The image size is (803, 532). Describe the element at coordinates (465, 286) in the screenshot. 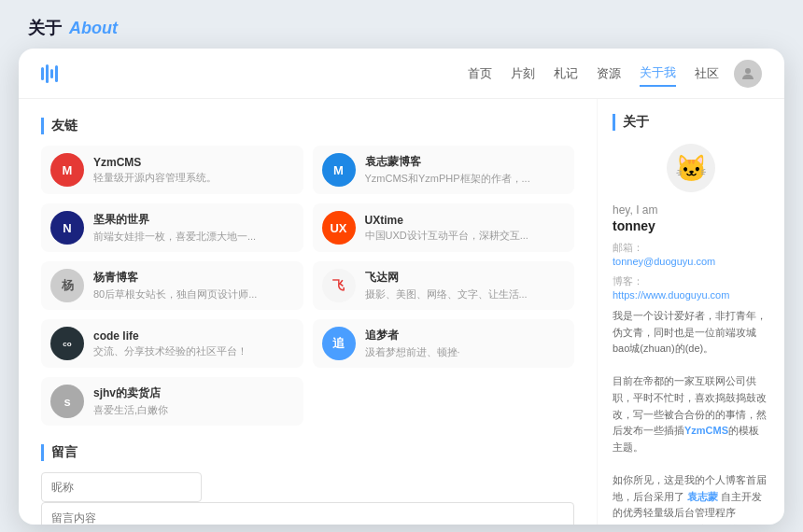

I see `friend-info: 飞达网 摄影、美图、网络、文字、让生活...` at that location.